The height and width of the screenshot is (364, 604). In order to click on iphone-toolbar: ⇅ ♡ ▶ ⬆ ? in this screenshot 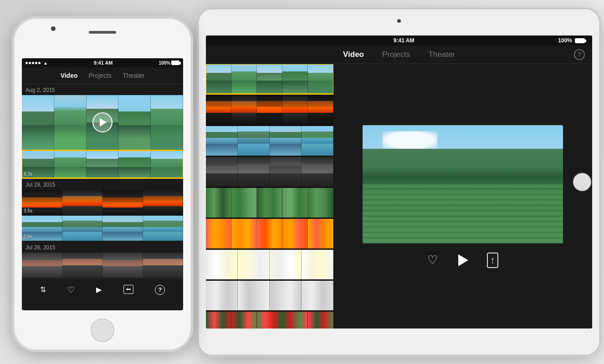, I will do `click(102, 289)`.